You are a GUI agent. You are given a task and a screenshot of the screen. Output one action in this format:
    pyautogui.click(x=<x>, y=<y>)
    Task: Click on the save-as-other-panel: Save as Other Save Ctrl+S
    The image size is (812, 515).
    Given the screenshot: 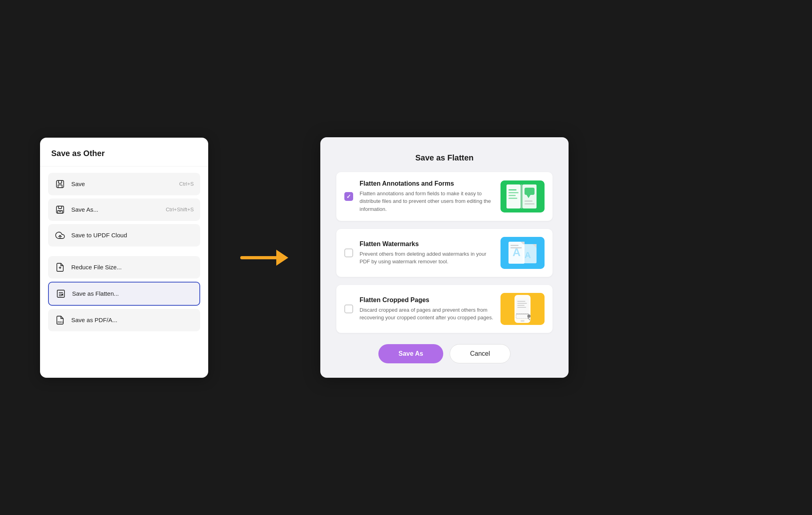 What is the action you would take?
    pyautogui.click(x=124, y=258)
    